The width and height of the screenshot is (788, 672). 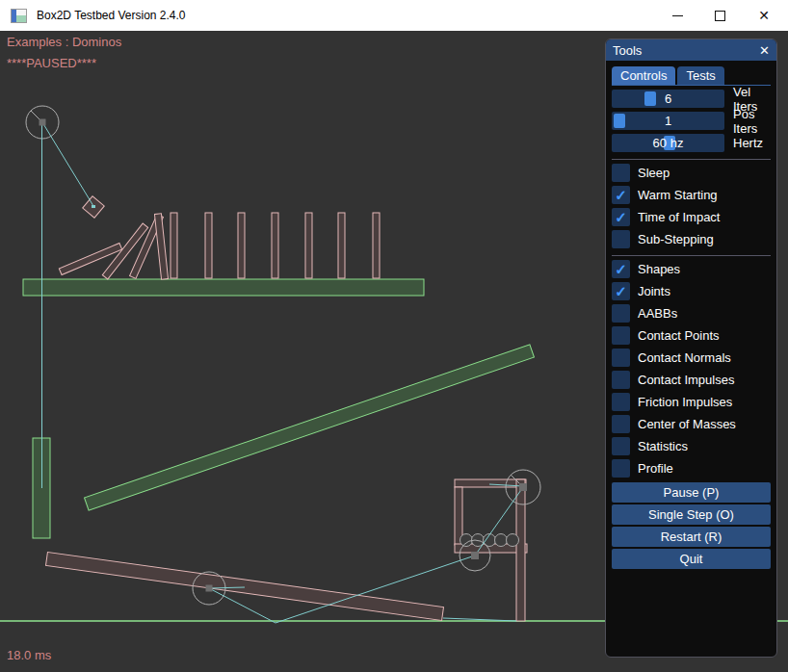 What do you see at coordinates (692, 218) in the screenshot?
I see `checkbox-row-time-of-impact: ✓ Time of Impact` at bounding box center [692, 218].